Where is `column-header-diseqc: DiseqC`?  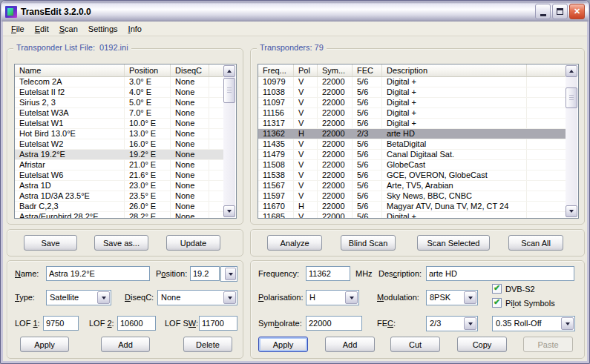 column-header-diseqc: DiseqC is located at coordinates (190, 70).